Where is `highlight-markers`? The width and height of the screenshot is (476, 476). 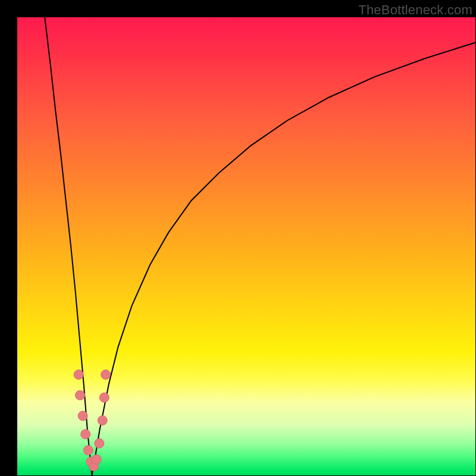 highlight-markers is located at coordinates (92, 421).